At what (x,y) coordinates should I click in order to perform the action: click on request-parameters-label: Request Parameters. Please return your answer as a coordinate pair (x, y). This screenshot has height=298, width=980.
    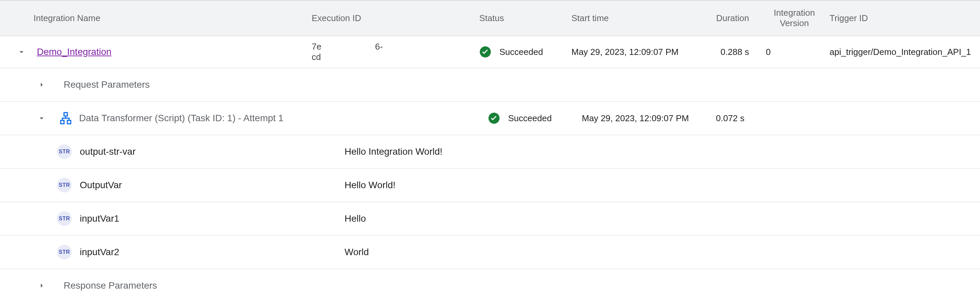
    Looking at the image, I should click on (107, 85).